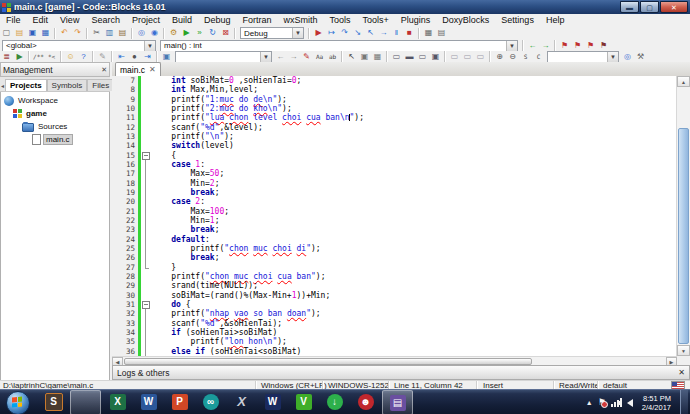 This screenshot has height=414, width=690. I want to click on settings-wrench-icon: ⚒, so click(640, 57).